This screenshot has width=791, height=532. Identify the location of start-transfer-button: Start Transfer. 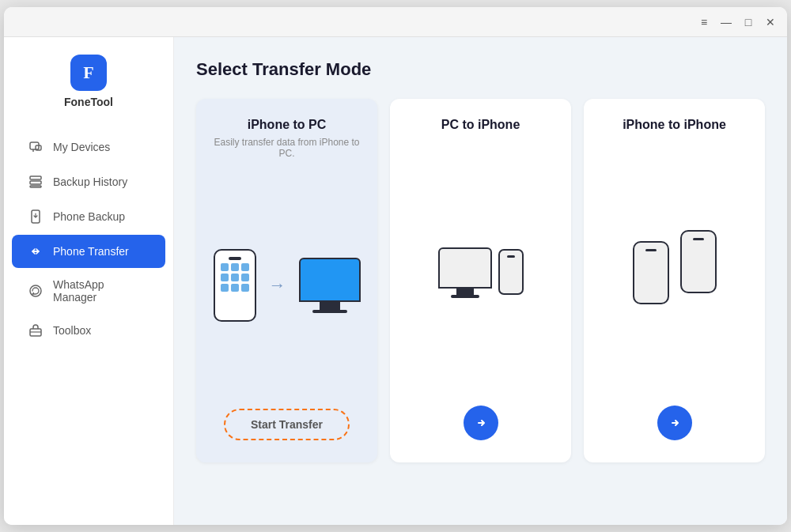
(286, 424).